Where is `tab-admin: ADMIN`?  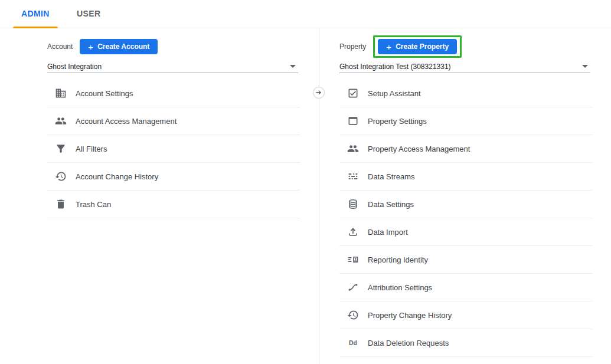 tab-admin: ADMIN is located at coordinates (35, 14).